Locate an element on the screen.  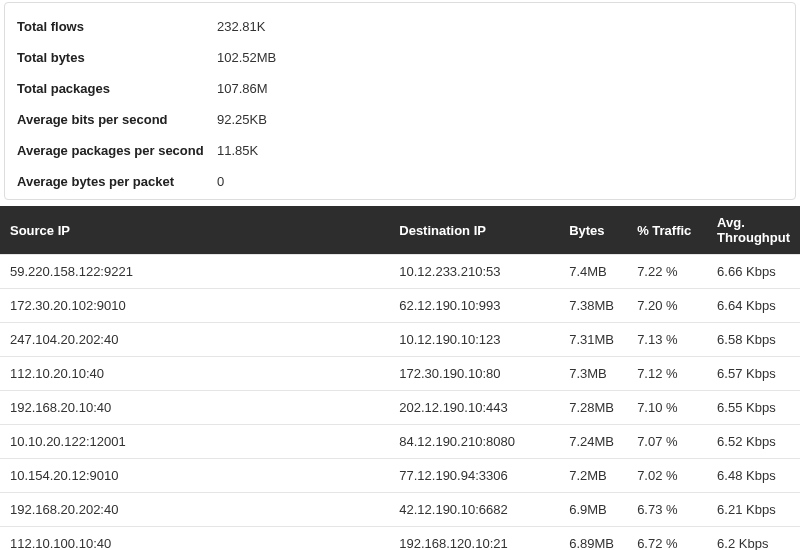
table-row: 10.154.20.12:901077.12.190.94:33067.2MB7… is located at coordinates (400, 476).